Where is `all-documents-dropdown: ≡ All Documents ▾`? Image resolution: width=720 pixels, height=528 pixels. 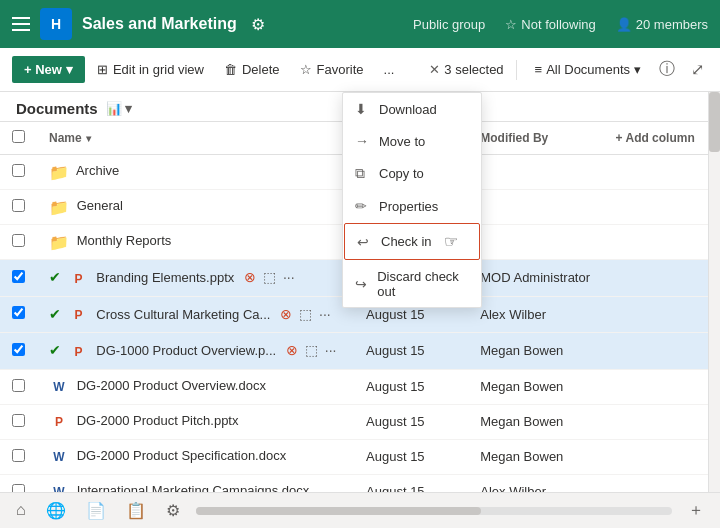
all-documents-dropdown: ≡ All Documents ▾ is located at coordinates (588, 70).